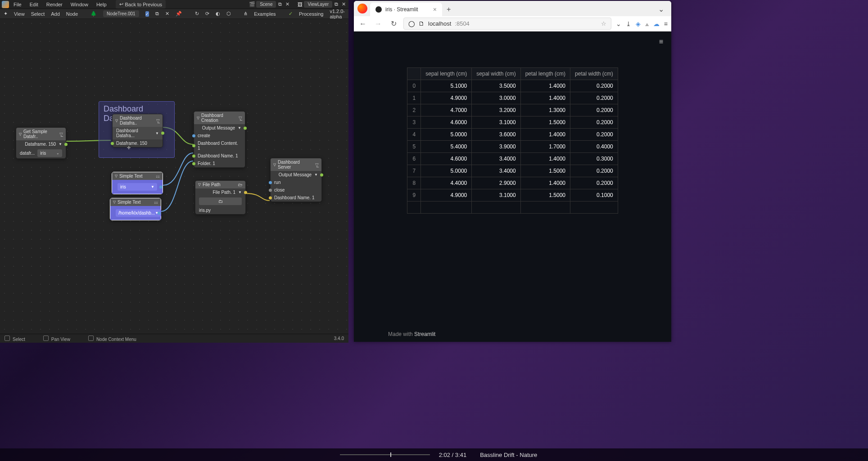  I want to click on toolbar-pin-icon: 📌, so click(179, 14).